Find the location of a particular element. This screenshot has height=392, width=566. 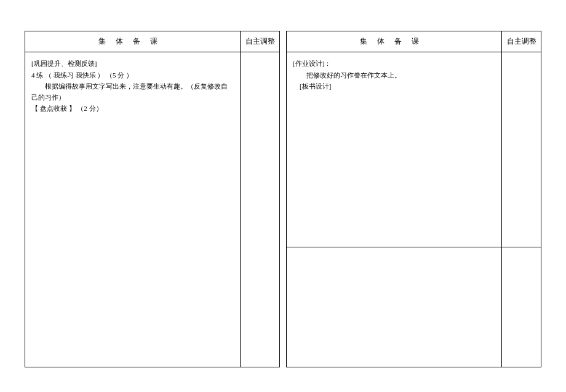

right-body-adjust-top is located at coordinates (521, 150).